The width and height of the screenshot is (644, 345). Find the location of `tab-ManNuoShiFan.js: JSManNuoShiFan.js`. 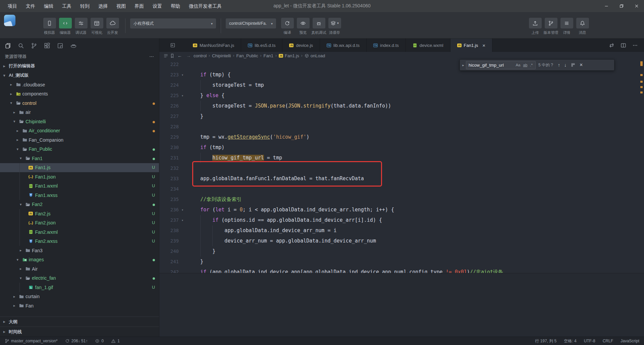

tab-ManNuoShiFan.js: JSManNuoShiFan.js is located at coordinates (214, 45).